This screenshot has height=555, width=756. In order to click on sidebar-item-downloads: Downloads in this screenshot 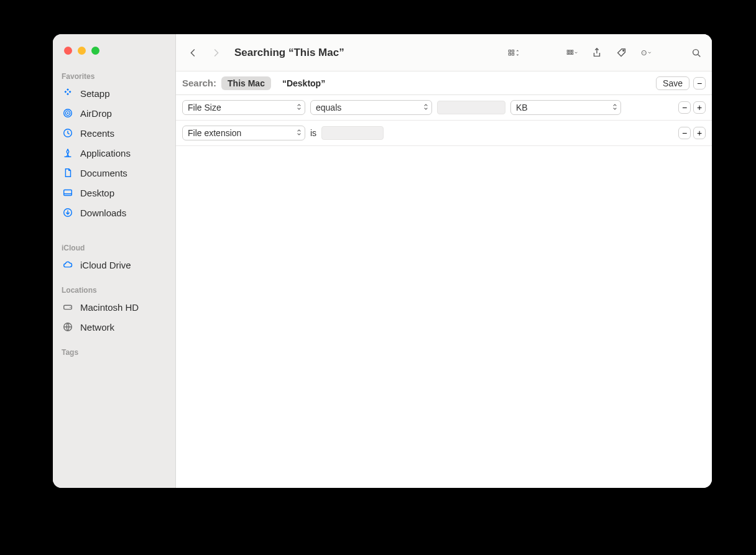, I will do `click(114, 213)`.